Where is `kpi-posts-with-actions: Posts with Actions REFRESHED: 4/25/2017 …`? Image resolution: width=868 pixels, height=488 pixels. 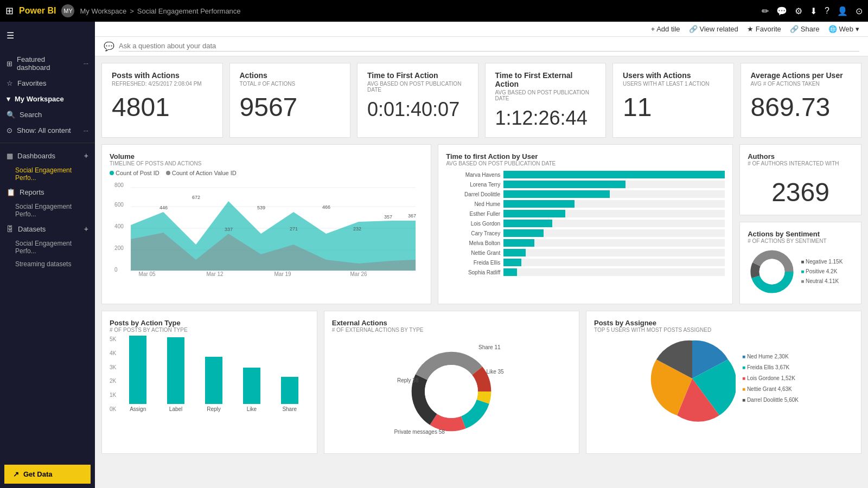 kpi-posts-with-actions: Posts with Actions REFRESHED: 4/25/2017 … is located at coordinates (162, 100).